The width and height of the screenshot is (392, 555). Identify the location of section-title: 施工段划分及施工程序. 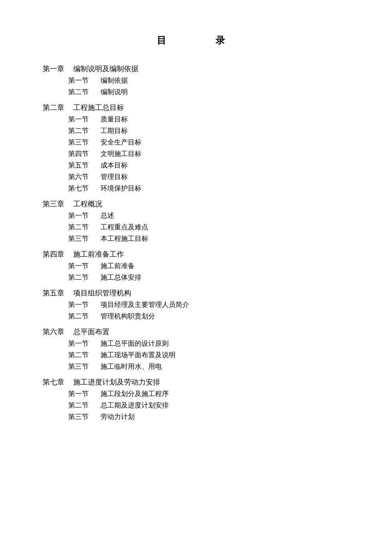
(131, 394).